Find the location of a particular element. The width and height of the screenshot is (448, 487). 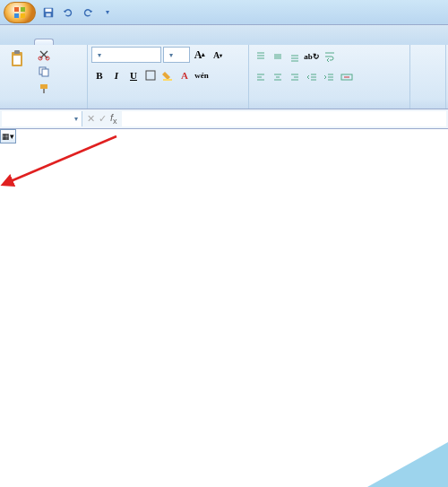

format-painter-button is located at coordinates (45, 89).